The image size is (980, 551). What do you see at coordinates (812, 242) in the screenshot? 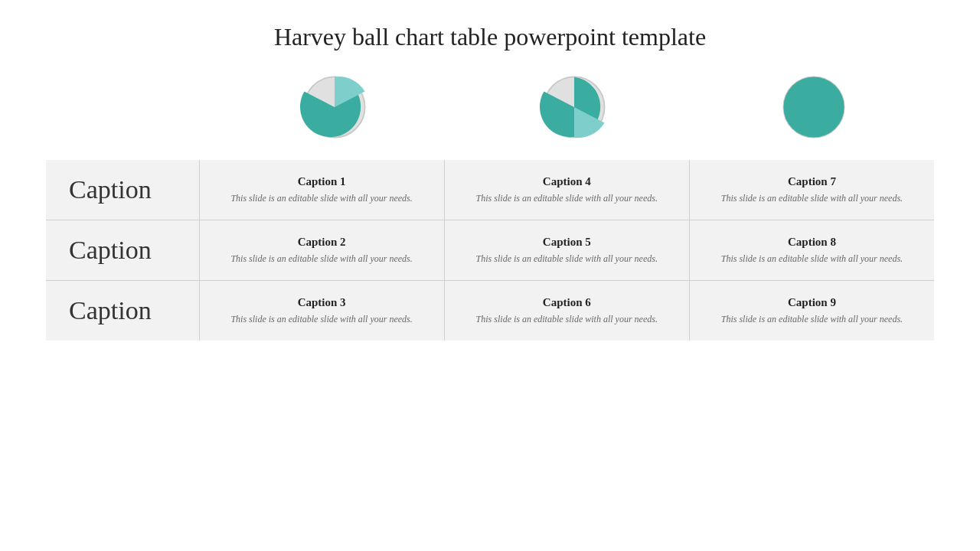
I see `cell-title-1-2: Caption 8` at bounding box center [812, 242].